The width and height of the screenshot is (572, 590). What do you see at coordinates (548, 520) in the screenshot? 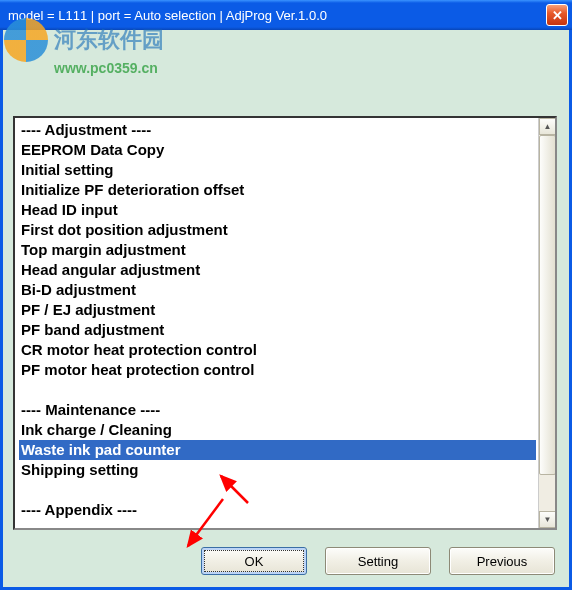
I see `scroll-down-button: ▼` at bounding box center [548, 520].